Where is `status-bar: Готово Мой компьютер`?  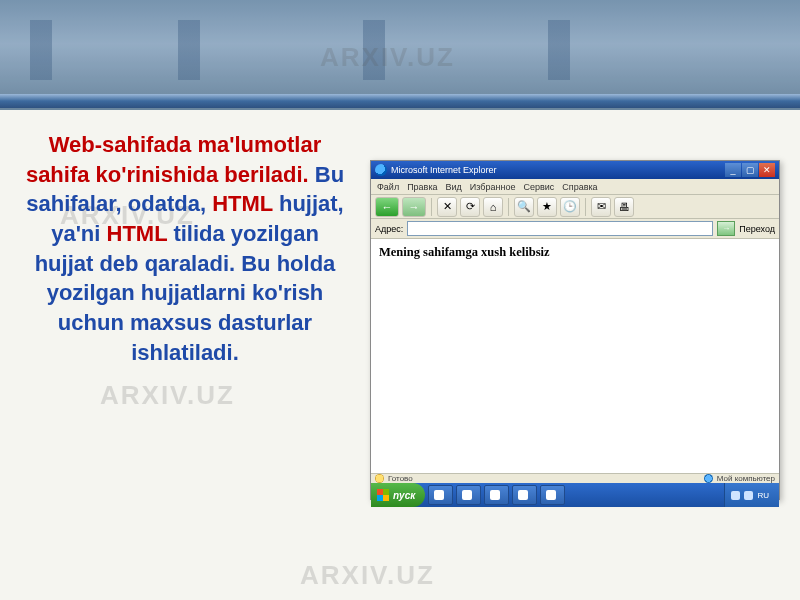
status-bar: Готово Мой компьютер is located at coordinates (575, 478).